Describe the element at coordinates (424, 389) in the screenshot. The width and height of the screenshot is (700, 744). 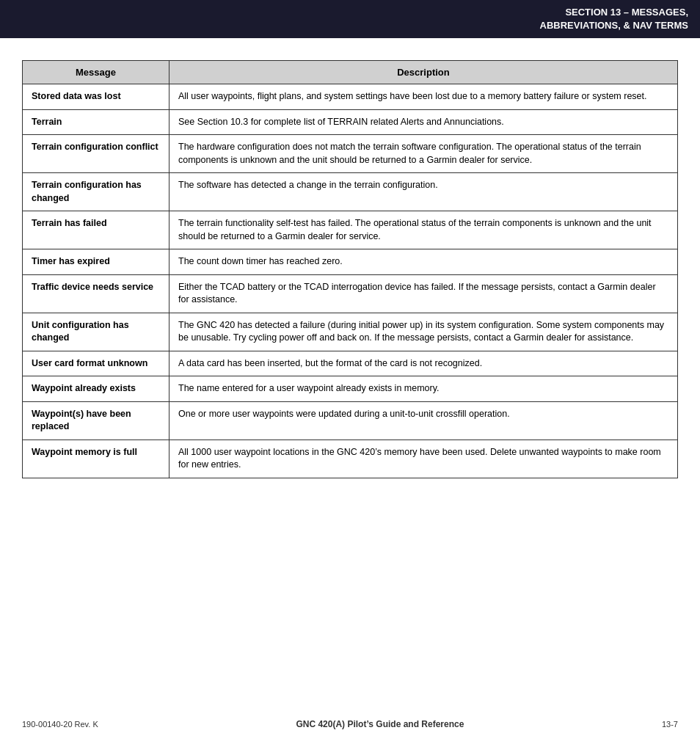
I see `description-cell: The name entered for a user waypoint alr…` at that location.